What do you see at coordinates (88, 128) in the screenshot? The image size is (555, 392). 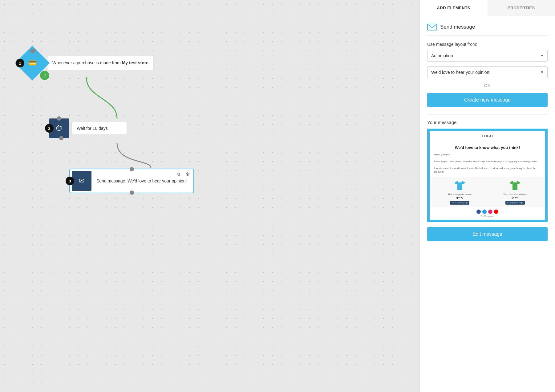 I see `wait-node: 2 ⏱ Wait for 10 days` at bounding box center [88, 128].